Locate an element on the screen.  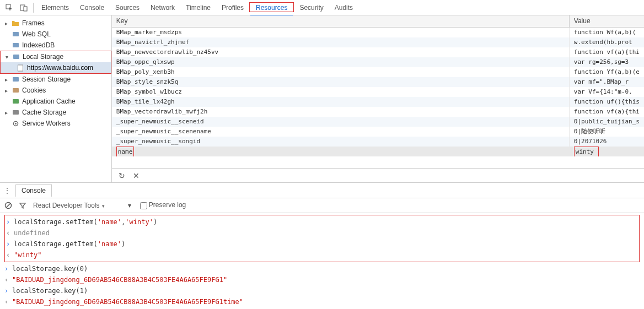
table-row: BMap_tile_lx42ghfunction uf(){this is located at coordinates (378, 102).